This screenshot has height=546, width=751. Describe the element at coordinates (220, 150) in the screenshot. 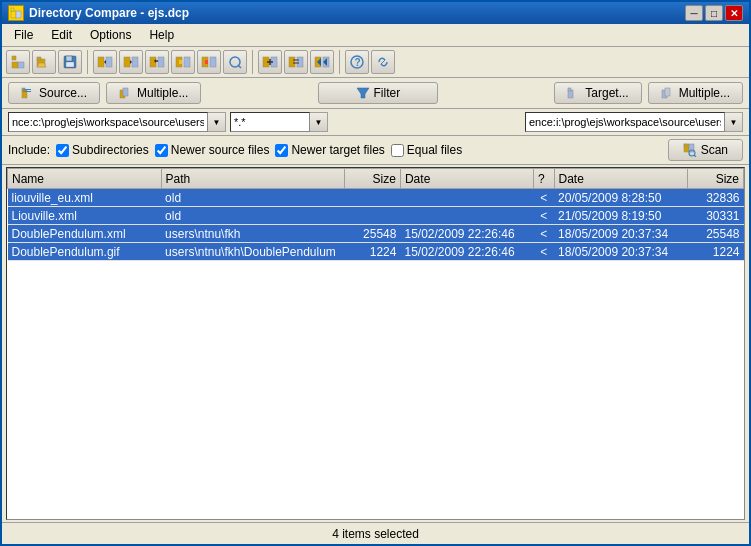

I see `newer-source-label: Newer source files` at that location.